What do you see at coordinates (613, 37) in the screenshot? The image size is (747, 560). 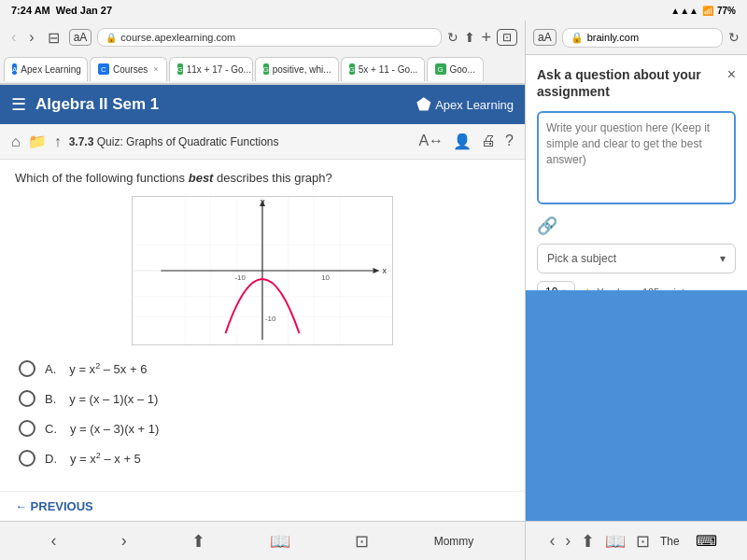 I see `right-url: brainly.com` at bounding box center [613, 37].